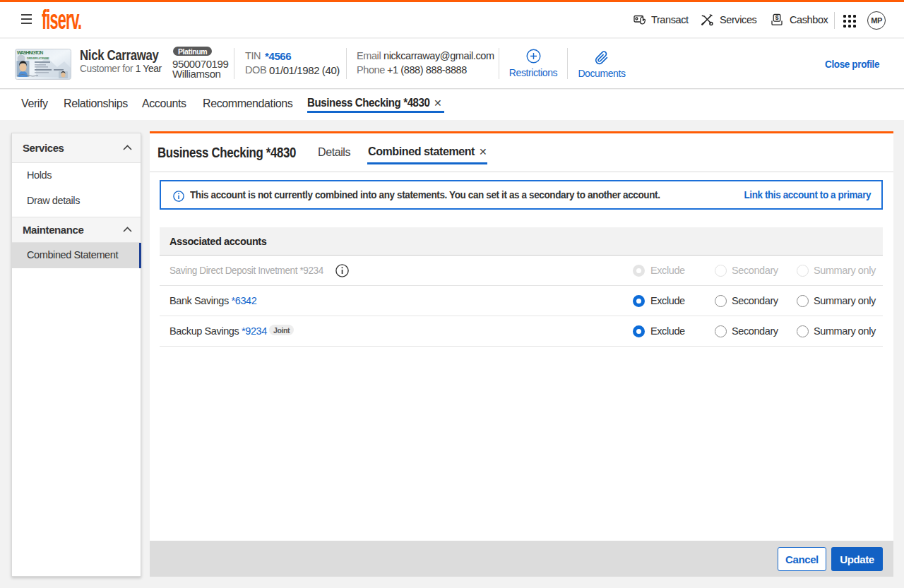 The width and height of the screenshot is (904, 588). Describe the element at coordinates (30, 52) in the screenshot. I see `svg-text: WASHINGTON` at that location.